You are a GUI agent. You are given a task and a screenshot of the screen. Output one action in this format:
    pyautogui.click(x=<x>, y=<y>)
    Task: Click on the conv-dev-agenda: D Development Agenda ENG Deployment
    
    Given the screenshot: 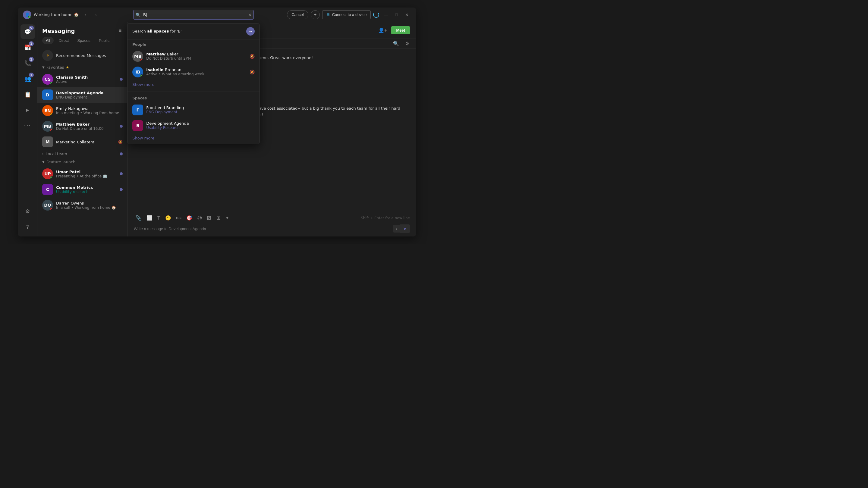 What is the action you would take?
    pyautogui.click(x=82, y=95)
    